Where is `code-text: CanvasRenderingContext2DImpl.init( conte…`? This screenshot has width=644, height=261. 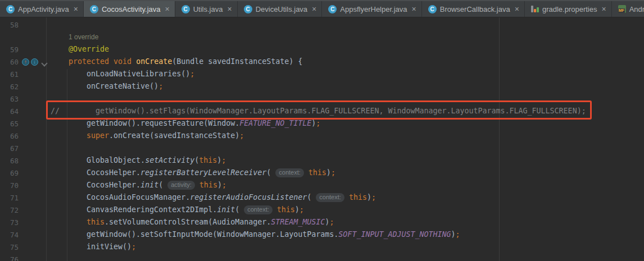 code-text: CanvasRenderingContext2DImpl.init( conte… is located at coordinates (345, 210).